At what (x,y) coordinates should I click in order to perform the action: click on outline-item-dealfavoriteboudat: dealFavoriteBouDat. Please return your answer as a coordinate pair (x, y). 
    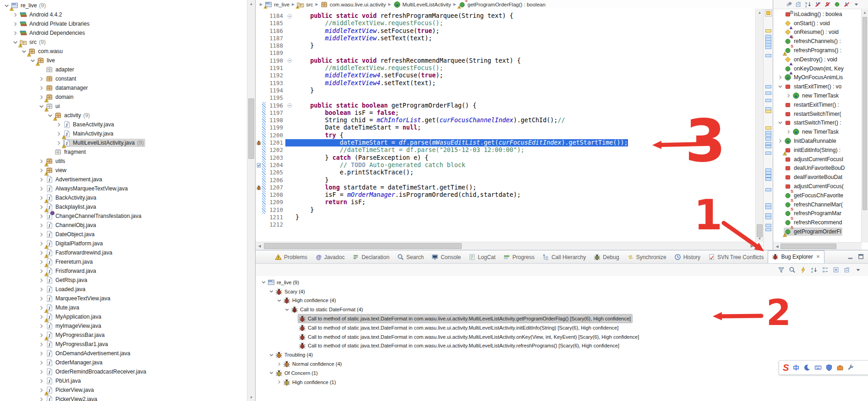
    Looking at the image, I should click on (817, 177).